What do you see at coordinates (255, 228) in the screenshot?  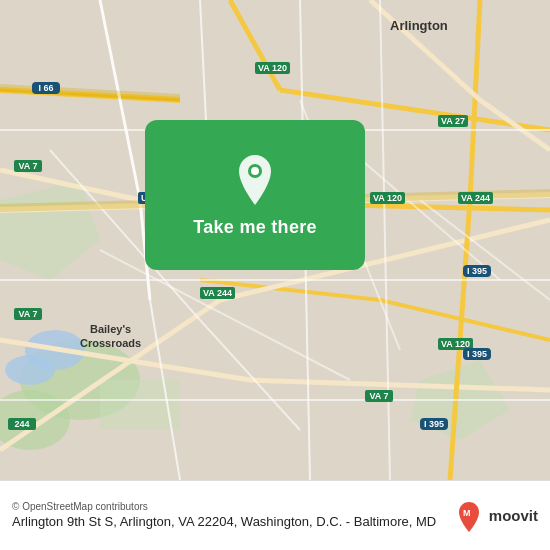 I see `take-me-there-button: Take me there` at bounding box center [255, 228].